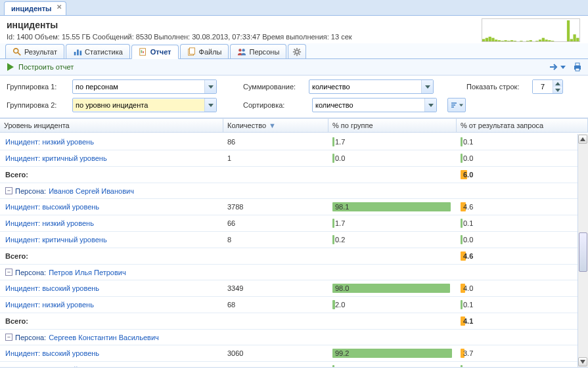 The width and height of the screenshot is (588, 392). I want to click on showrows-input, so click(543, 87).